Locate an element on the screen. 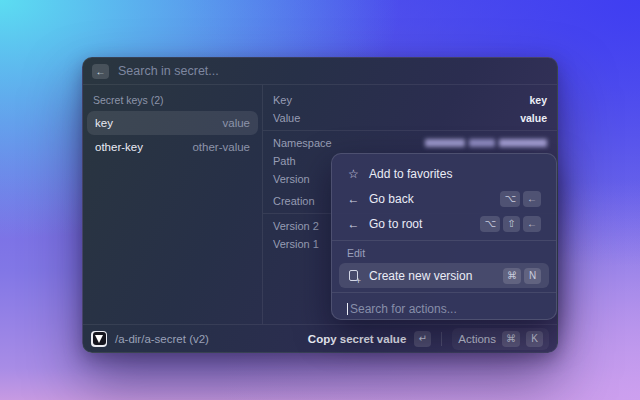  menu-section-edit: Edit is located at coordinates (444, 254).